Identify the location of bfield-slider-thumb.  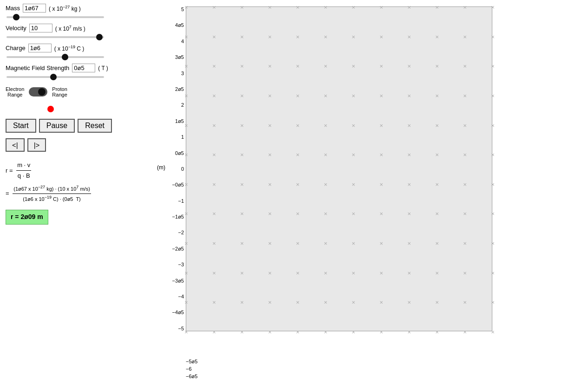
(53, 77).